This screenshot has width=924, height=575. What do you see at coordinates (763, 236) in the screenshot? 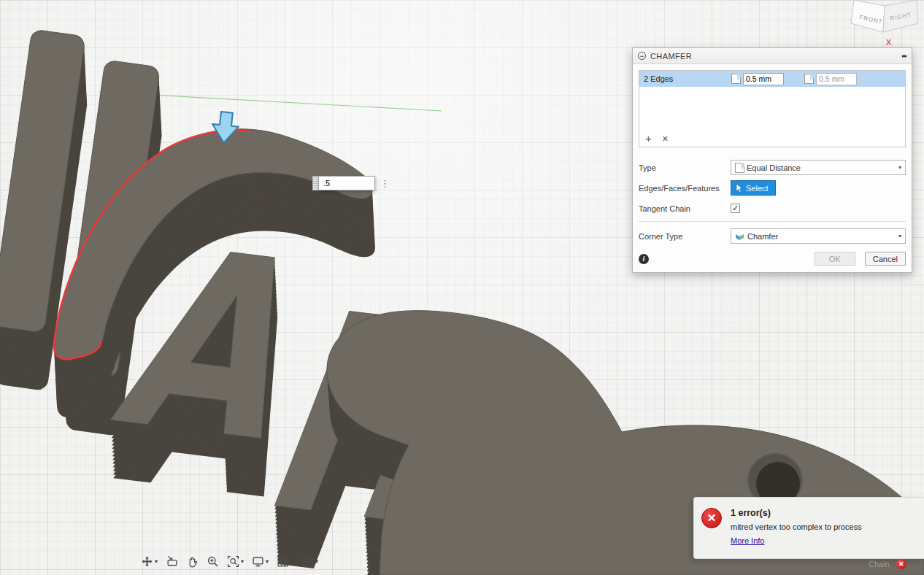
I see `corner-type-value: Chamfer` at bounding box center [763, 236].